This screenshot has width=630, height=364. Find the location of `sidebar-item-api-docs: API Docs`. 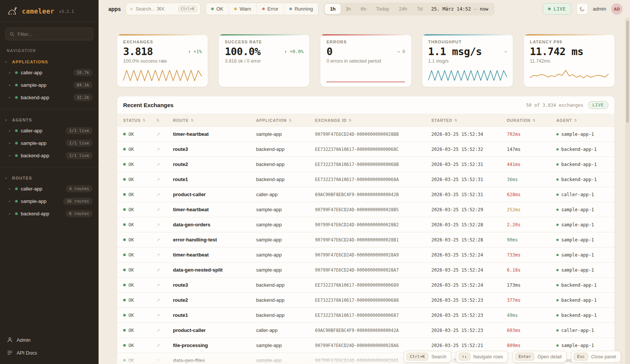

sidebar-item-api-docs: API Docs is located at coordinates (49, 353).